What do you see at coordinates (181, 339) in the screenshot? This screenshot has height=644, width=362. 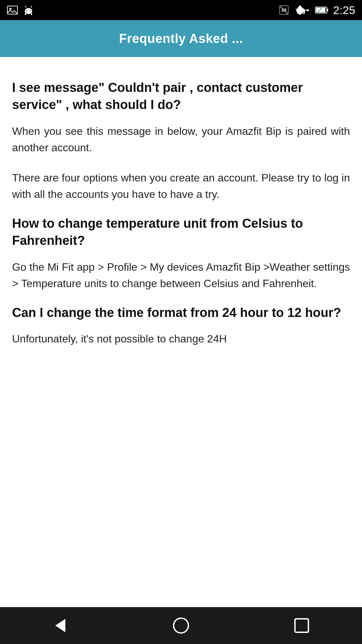 I see `faq-answer-3a: Unfortunately, it's not possible to chan…` at bounding box center [181, 339].